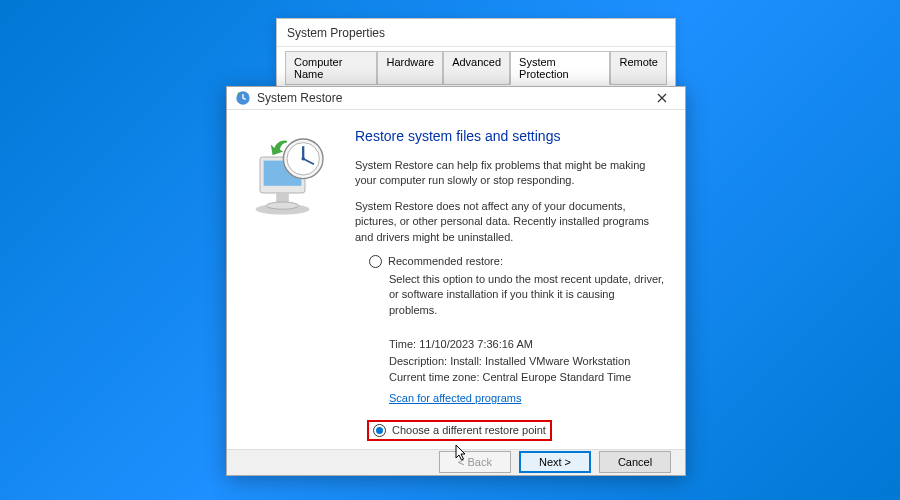 Image resolution: width=900 pixels, height=500 pixels. I want to click on tab-computer-name: Computer Name, so click(331, 68).